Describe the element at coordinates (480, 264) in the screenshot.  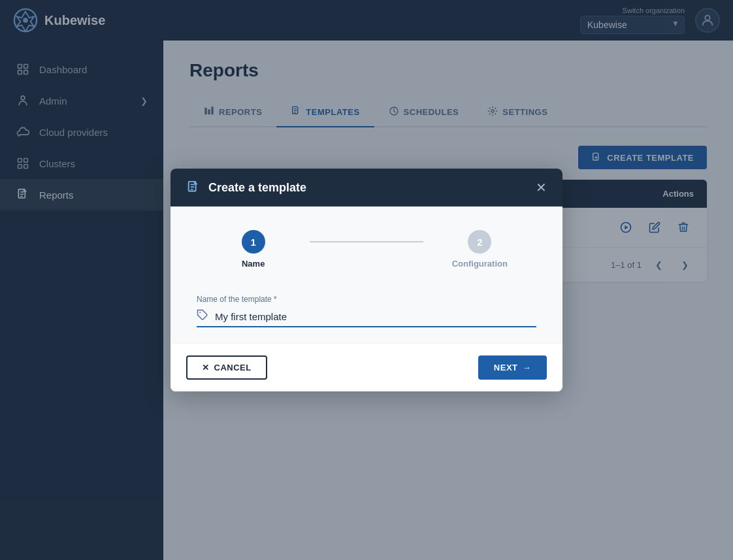
I see `step-configuration-label: Configuration` at that location.